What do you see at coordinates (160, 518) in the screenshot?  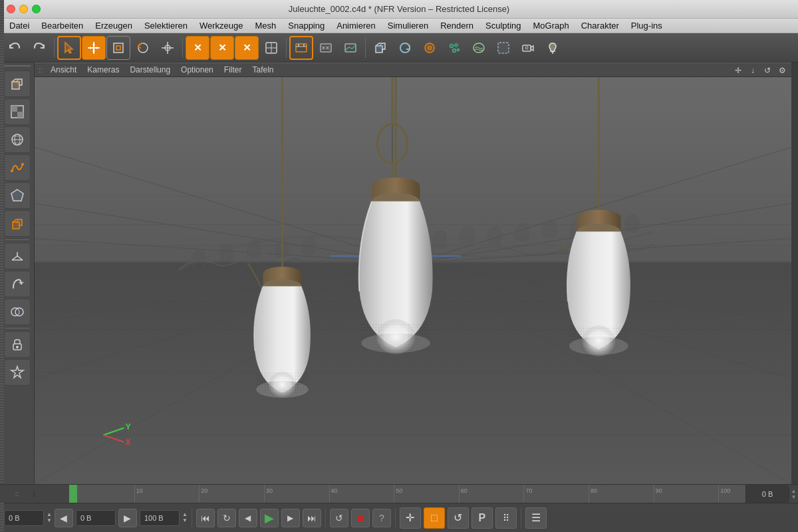 I see `max-frame-field: 100 B` at bounding box center [160, 518].